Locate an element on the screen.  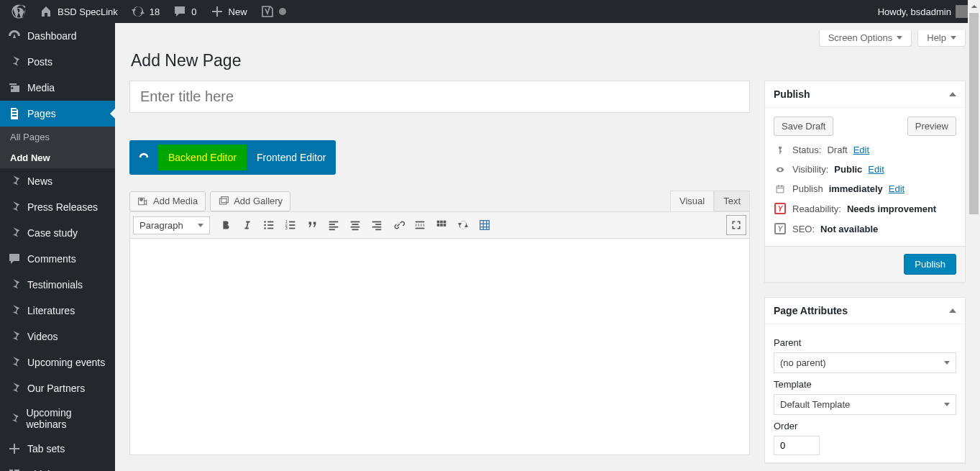
fullscreen-button is located at coordinates (736, 225).